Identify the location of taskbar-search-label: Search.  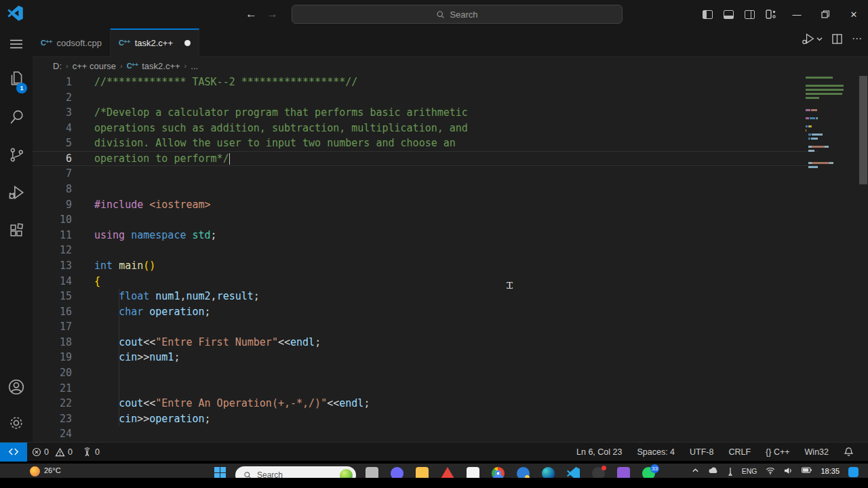
(270, 474).